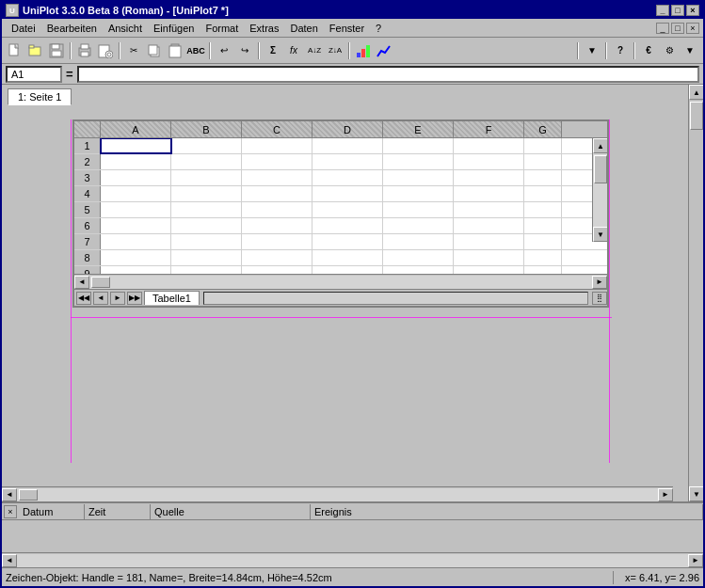 Image resolution: width=705 pixels, height=588 pixels. Describe the element at coordinates (543, 178) in the screenshot. I see `cell-g3` at that location.